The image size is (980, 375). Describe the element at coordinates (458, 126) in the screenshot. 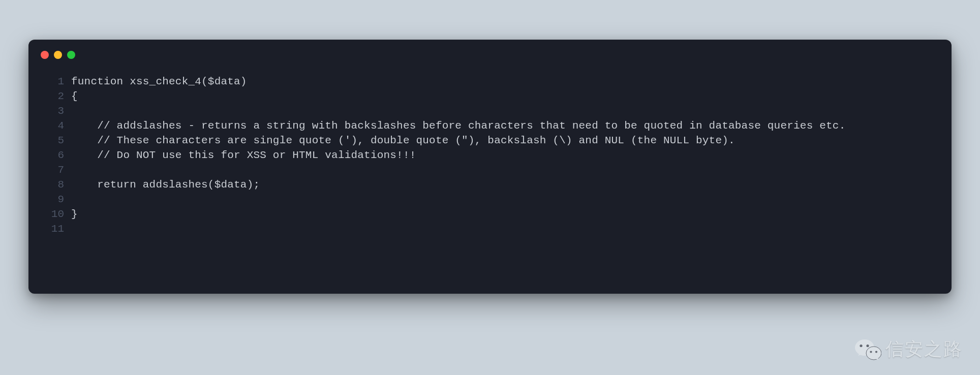

I see `code-text: // addslashes - returns a string with ba…` at that location.